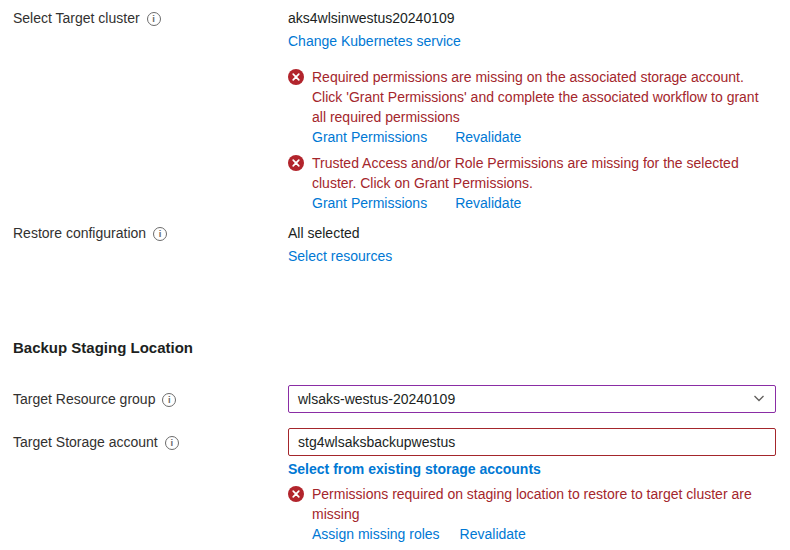 This screenshot has width=790, height=550. What do you see at coordinates (84, 399) in the screenshot?
I see `target-resource-group-label: Target Resource group` at bounding box center [84, 399].